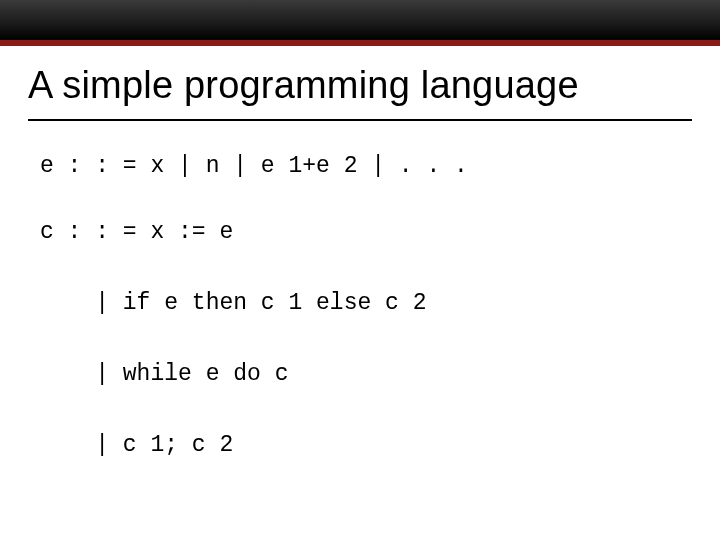  What do you see at coordinates (360, 446) in the screenshot?
I see `grammar-c-rule-4: | c 1; c 2` at bounding box center [360, 446].